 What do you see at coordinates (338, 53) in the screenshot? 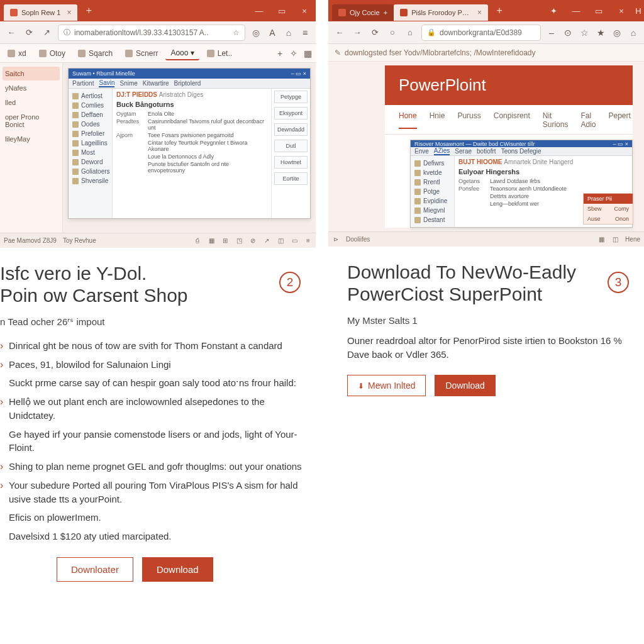
I see `edit-icon: ✎` at bounding box center [338, 53].